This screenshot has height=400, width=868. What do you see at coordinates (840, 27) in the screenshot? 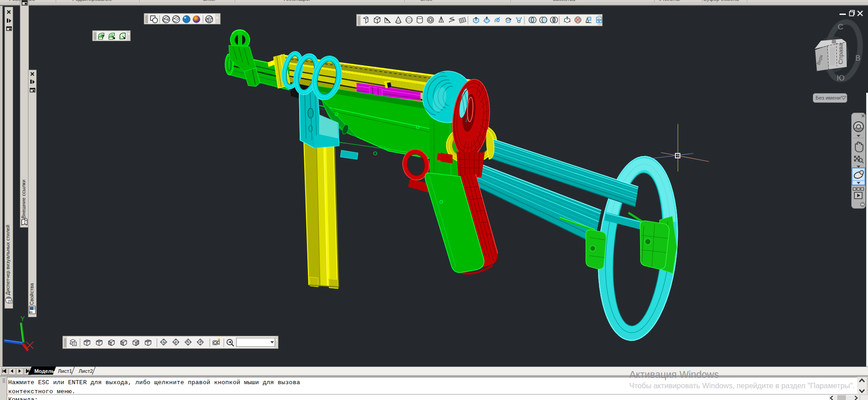
I see `svg-text: С` at bounding box center [840, 27].